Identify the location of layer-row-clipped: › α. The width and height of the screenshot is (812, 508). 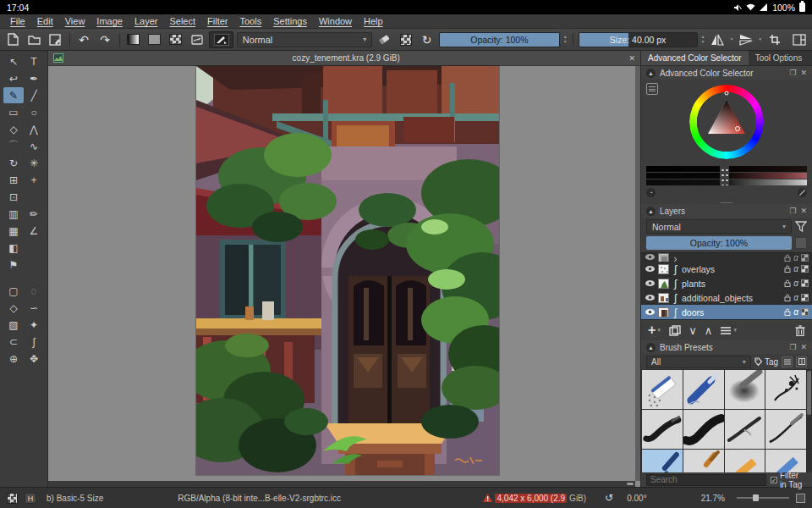
(727, 257).